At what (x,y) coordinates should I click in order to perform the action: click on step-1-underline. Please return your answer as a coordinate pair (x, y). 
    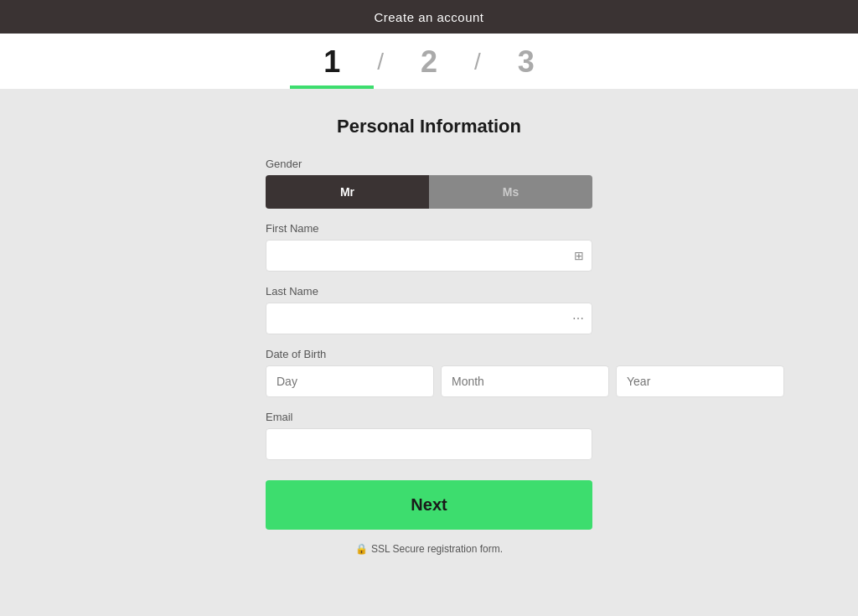
    Looking at the image, I should click on (332, 87).